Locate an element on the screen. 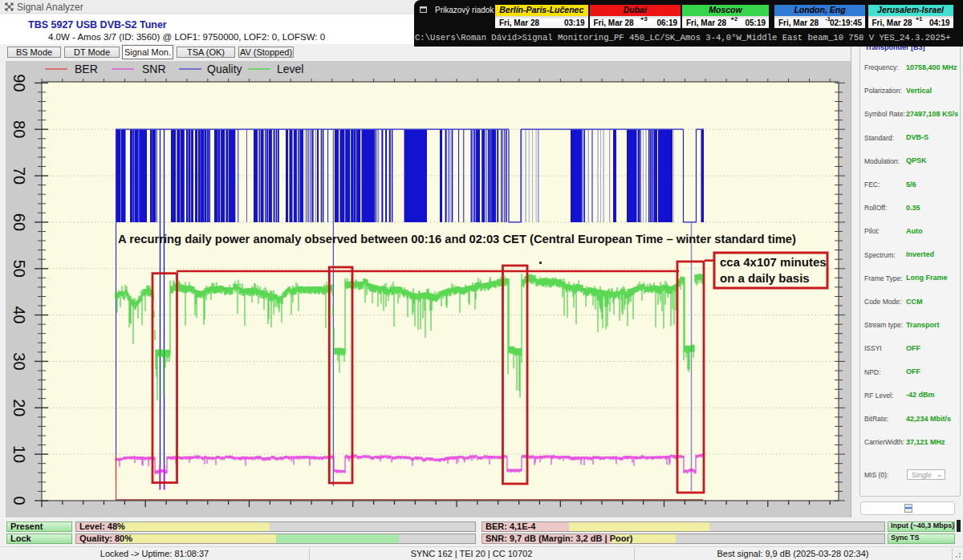  svg-text: 50 is located at coordinates (19, 269).